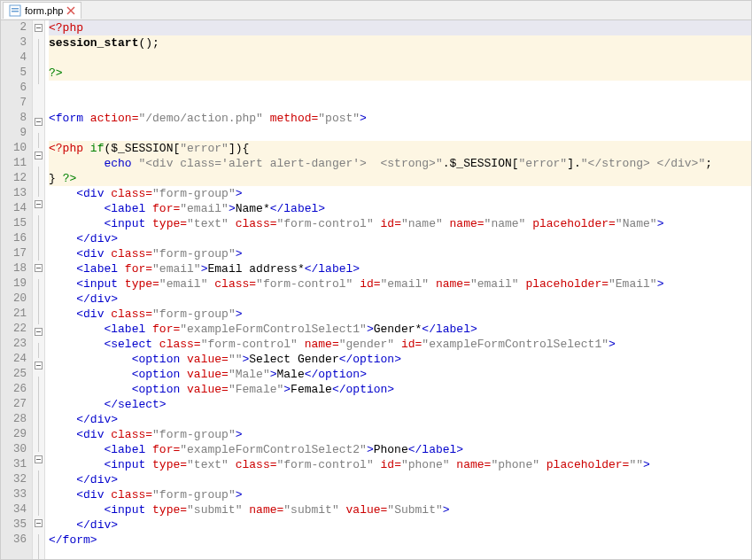 The width and height of the screenshot is (752, 560). What do you see at coordinates (19, 420) in the screenshot?
I see `line-number: 28` at bounding box center [19, 420].